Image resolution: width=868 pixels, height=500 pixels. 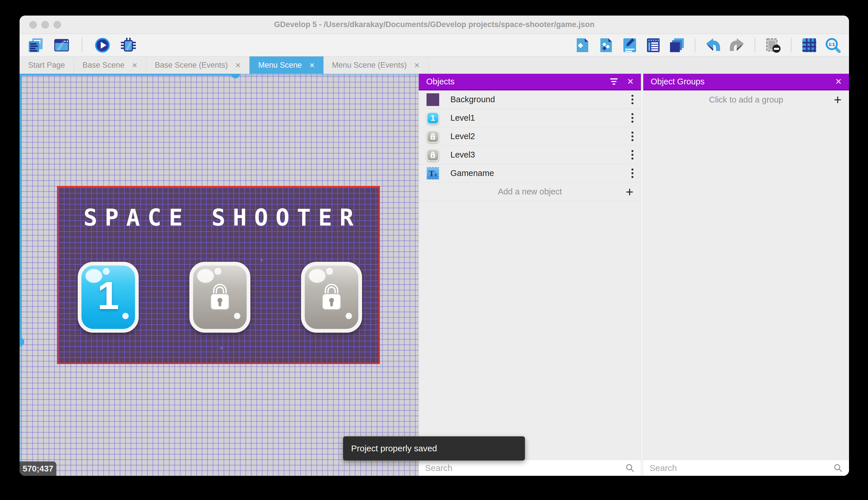 What do you see at coordinates (22, 342) in the screenshot?
I see `vertical-scrollbar-thumb` at bounding box center [22, 342].